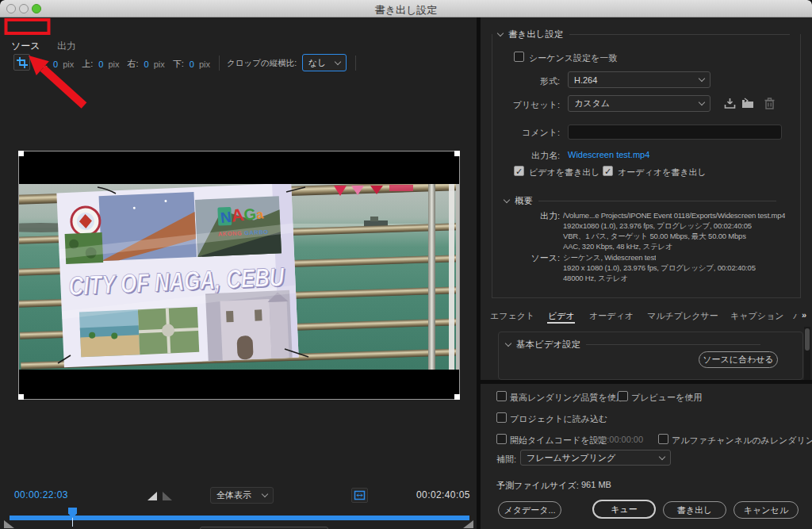 Image resolution: width=812 pixels, height=529 pixels. What do you see at coordinates (633, 344) in the screenshot?
I see `basic-video-settings-header: 基本ビデオ設定` at bounding box center [633, 344].